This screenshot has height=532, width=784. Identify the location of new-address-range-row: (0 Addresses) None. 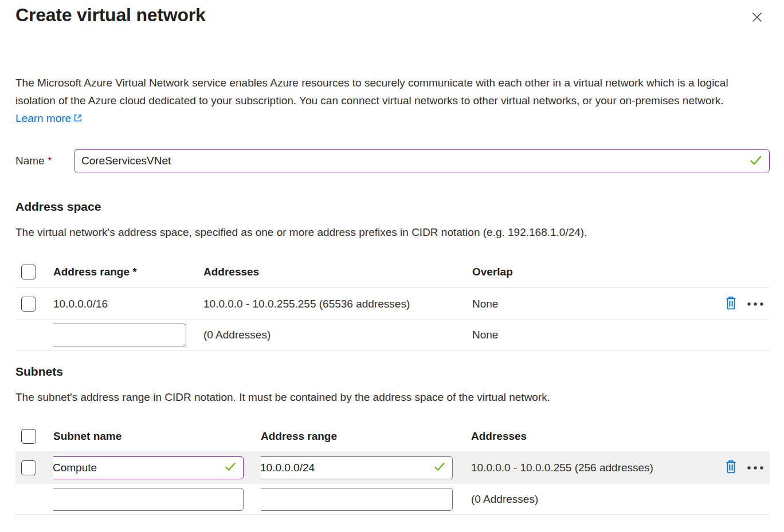
(393, 335).